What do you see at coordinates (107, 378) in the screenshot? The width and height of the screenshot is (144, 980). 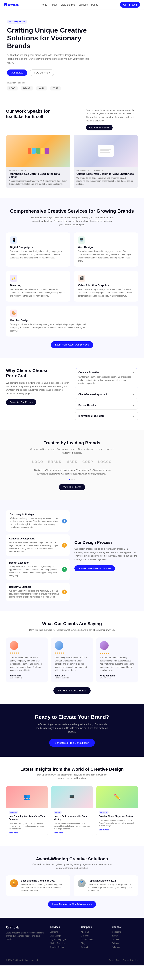 I see `accordion-item-0: Creative Expertise ▲ Our team of creativ…` at bounding box center [107, 378].